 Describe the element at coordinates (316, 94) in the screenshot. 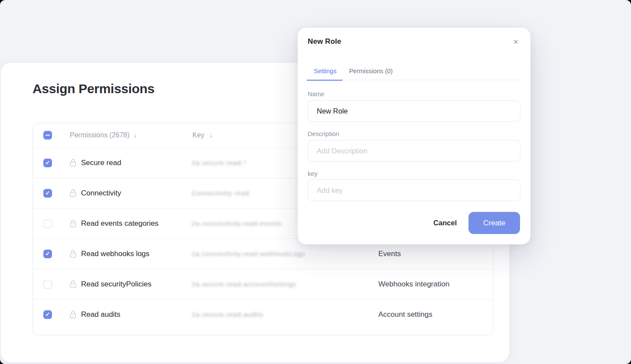

I see `name-label: Name` at that location.